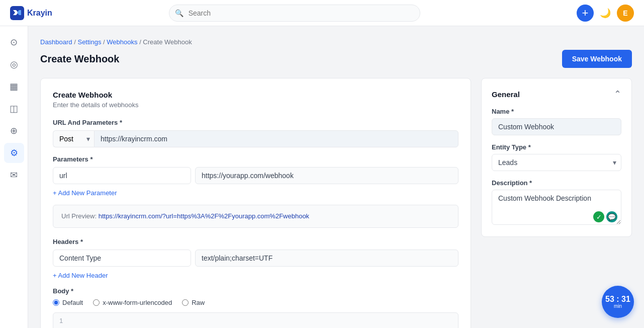 The height and width of the screenshot is (328, 644). Describe the element at coordinates (277, 139) in the screenshot. I see `url-input` at that location.